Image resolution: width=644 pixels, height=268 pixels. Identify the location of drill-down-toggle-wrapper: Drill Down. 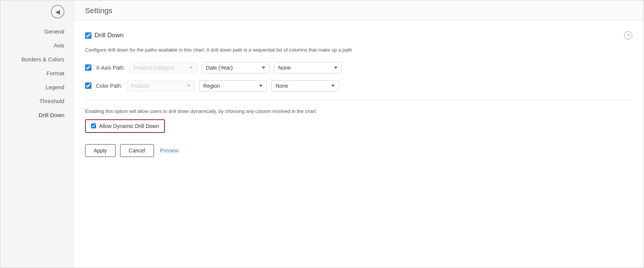
(104, 35).